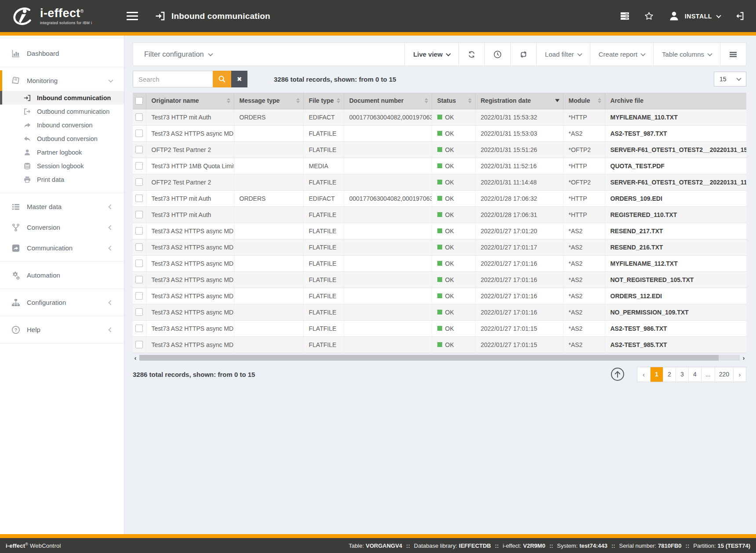  What do you see at coordinates (739, 16) in the screenshot?
I see `logout-icon` at bounding box center [739, 16].